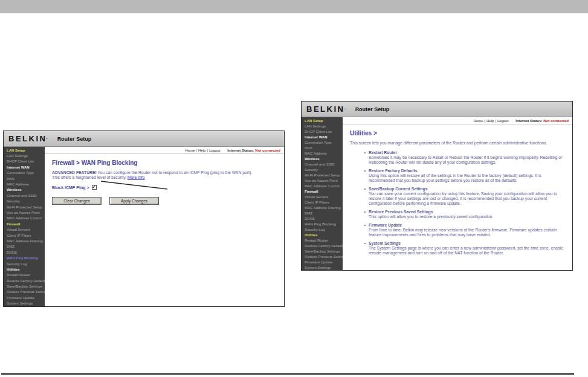  What do you see at coordinates (529, 121) in the screenshot?
I see `internet-status-label: Internet Status:` at bounding box center [529, 121].